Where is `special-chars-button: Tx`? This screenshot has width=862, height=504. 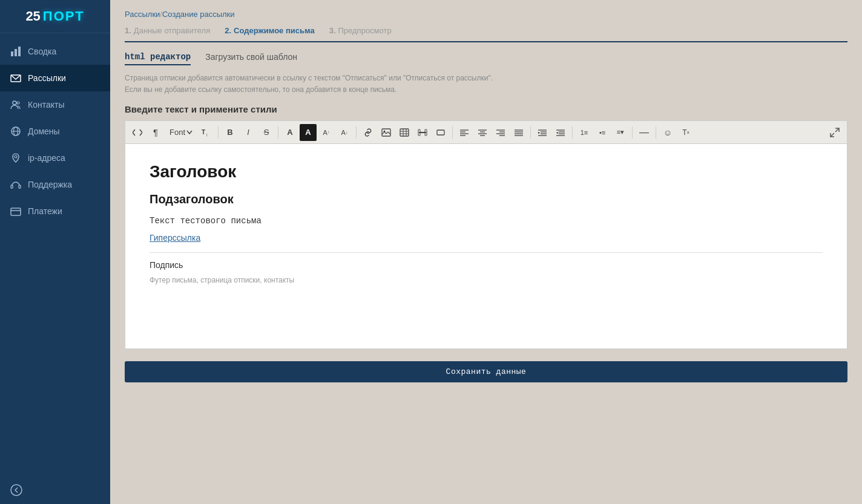
special-chars-button: Tx is located at coordinates (686, 133).